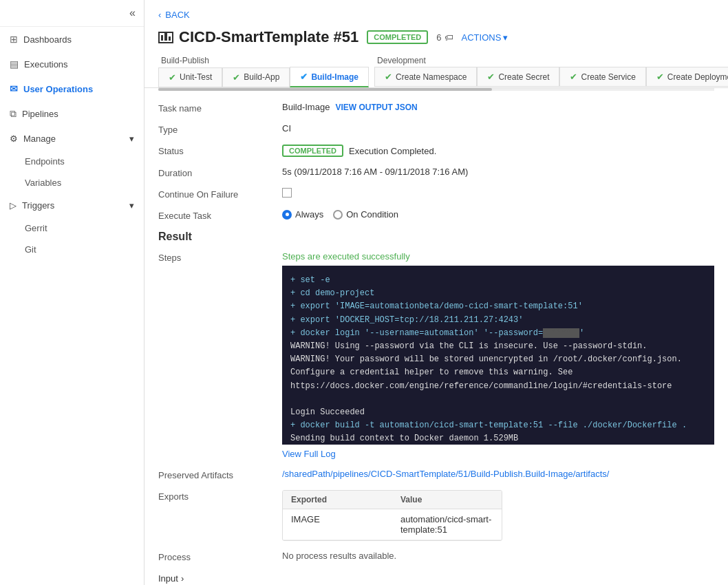 The height and width of the screenshot is (585, 728). Describe the element at coordinates (220, 578) in the screenshot. I see `input-expand-button: Input ›` at that location.